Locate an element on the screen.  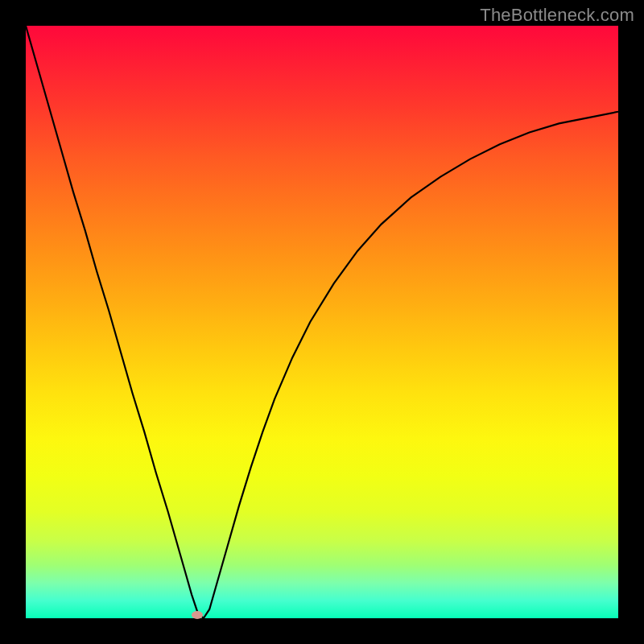
watermark-text: TheBottleneck.com is located at coordinates (557, 15).